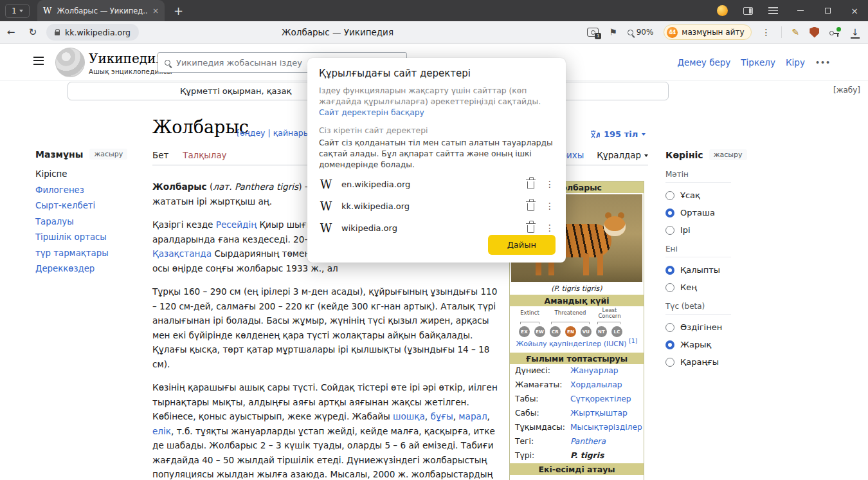  Describe the element at coordinates (792, 10) in the screenshot. I see `tabbar-right-controls: ×` at that location.